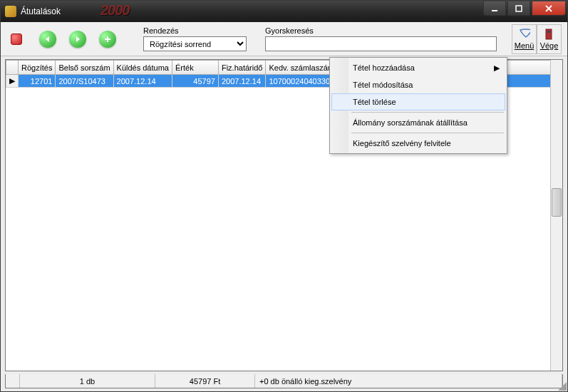 This screenshot has width=568, height=392. I want to click on col-kuldes: Küldés dátuma, so click(143, 68).